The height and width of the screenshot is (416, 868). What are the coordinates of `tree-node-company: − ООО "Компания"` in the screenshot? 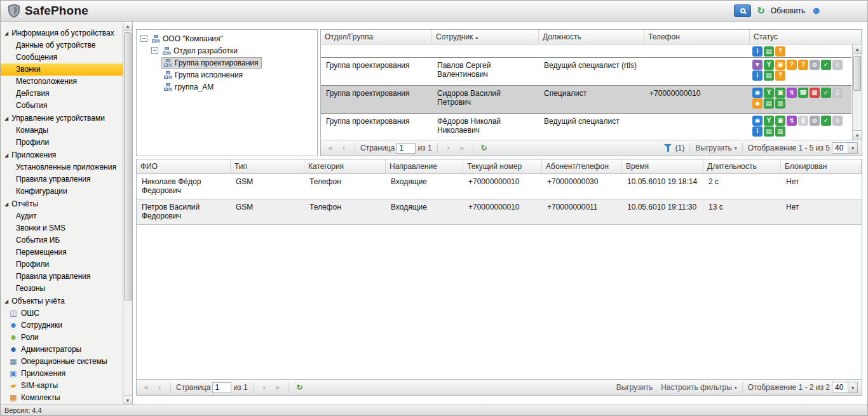 It's located at (227, 38).